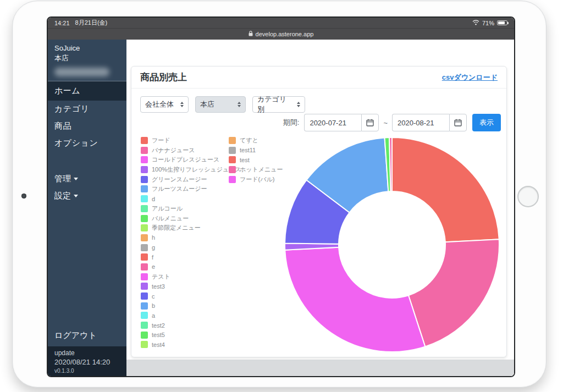  Describe the element at coordinates (279, 104) in the screenshot. I see `mode-select: カテゴリ別` at that location.